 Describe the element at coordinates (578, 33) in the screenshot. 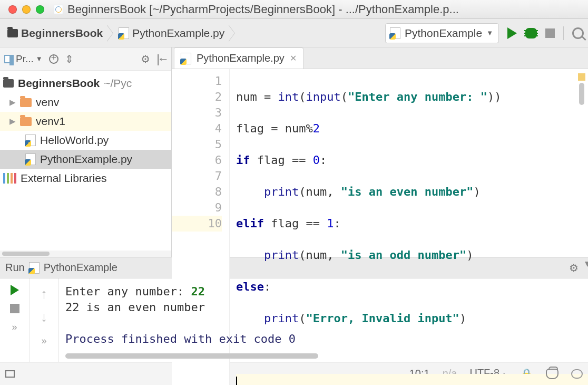

I see `search-icon` at that location.